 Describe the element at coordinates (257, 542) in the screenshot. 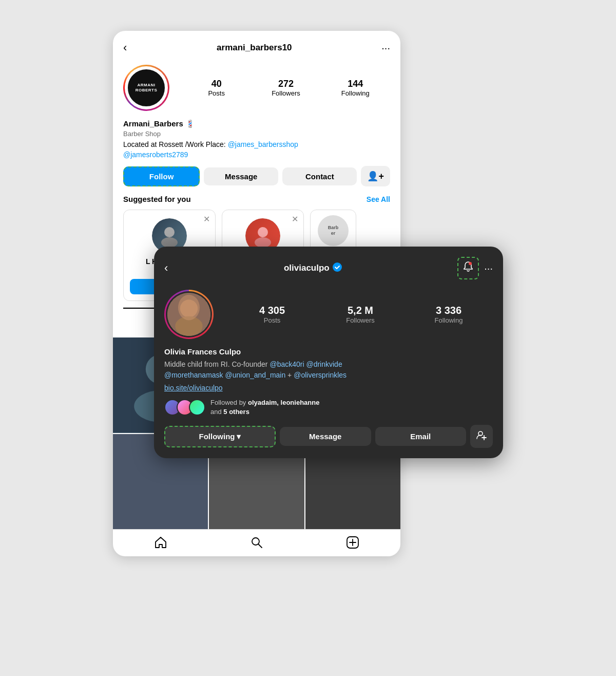

I see `bottom-nav` at that location.